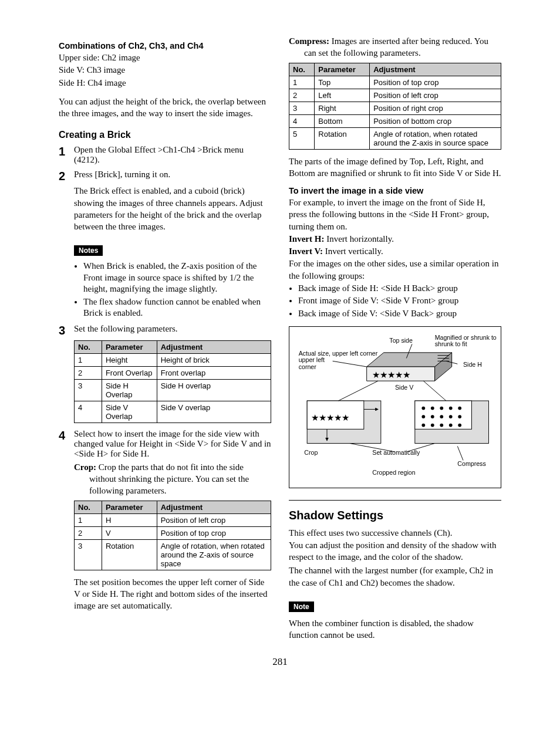 The width and height of the screenshot is (560, 730). Describe the element at coordinates (401, 341) in the screenshot. I see `svg-text: Top side` at that location.